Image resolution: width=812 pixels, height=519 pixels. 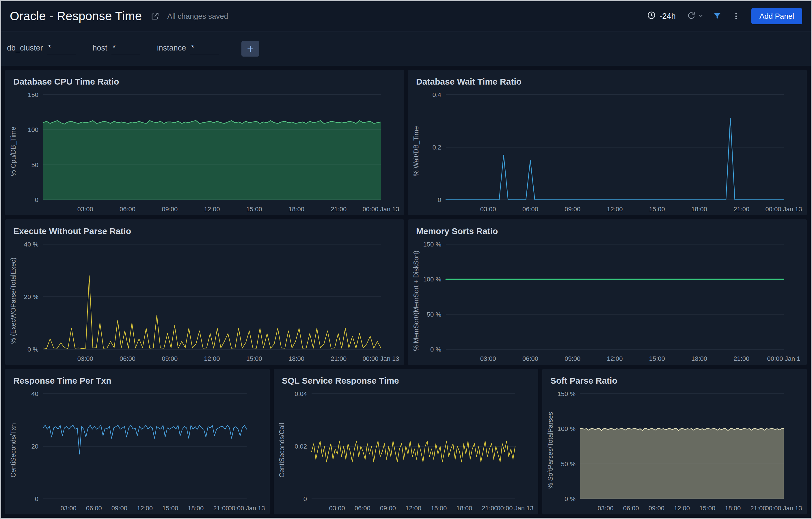 I want to click on filter-funnel-icon, so click(x=717, y=16).